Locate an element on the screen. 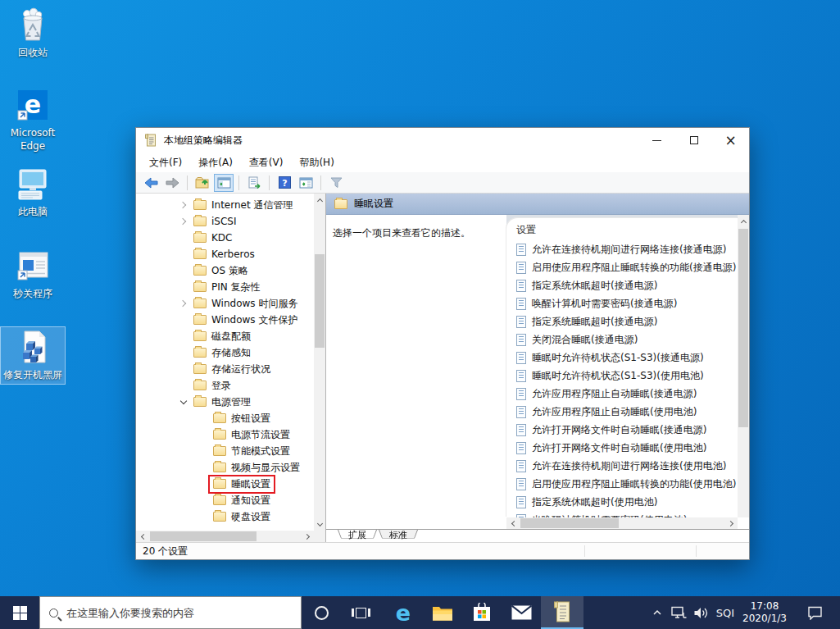 The height and width of the screenshot is (629, 840). desktop-icon-this-pc: 此电脑 is located at coordinates (33, 191).